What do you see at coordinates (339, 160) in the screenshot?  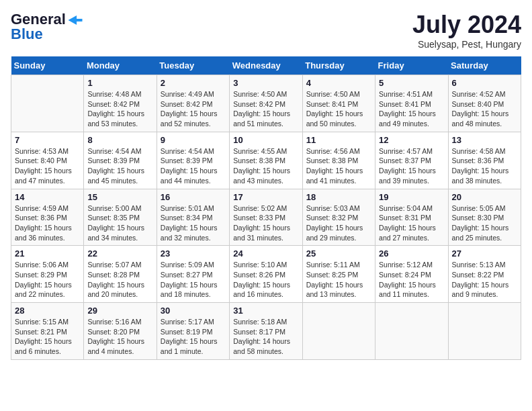 I see `calendar-cell: 11Sunrise: 4:56 AM Sunset: 8:38 PM Dayli…` at bounding box center [339, 160].